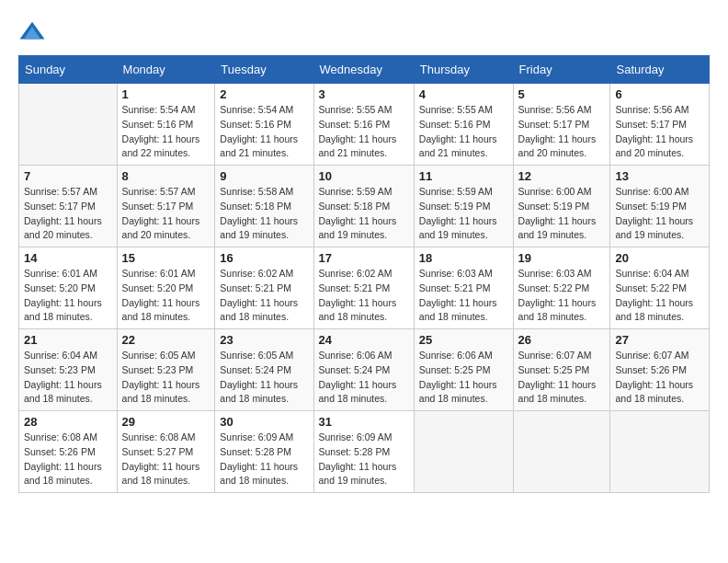 This screenshot has height=563, width=728. I want to click on day-number: 6, so click(660, 94).